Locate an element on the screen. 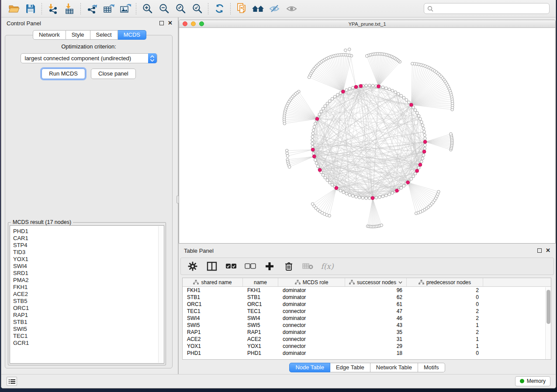  table-row: PHD1PHD1dominator180 is located at coordinates (367, 353).